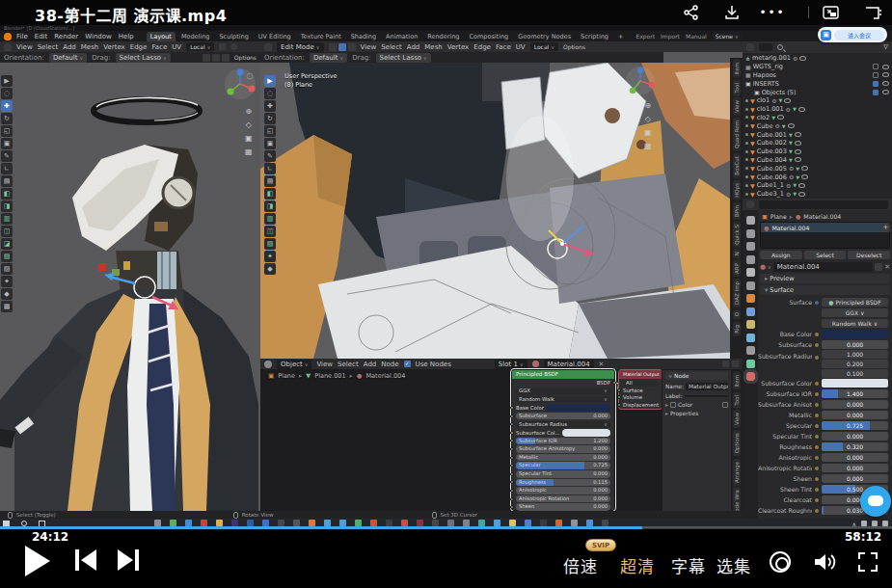 This screenshot has height=588, width=892. Describe the element at coordinates (403, 58) in the screenshot. I see `drag-select: Select Lasso∨` at that location.